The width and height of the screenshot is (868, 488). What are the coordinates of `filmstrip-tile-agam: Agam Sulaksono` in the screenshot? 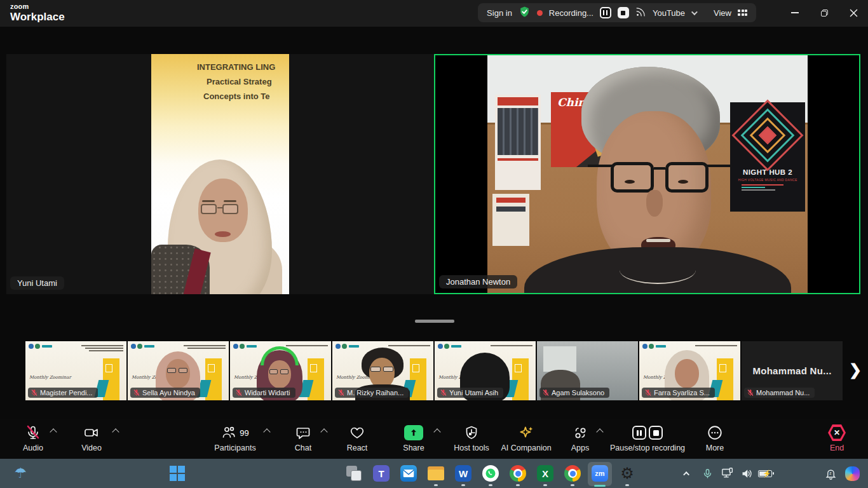 It's located at (587, 371).